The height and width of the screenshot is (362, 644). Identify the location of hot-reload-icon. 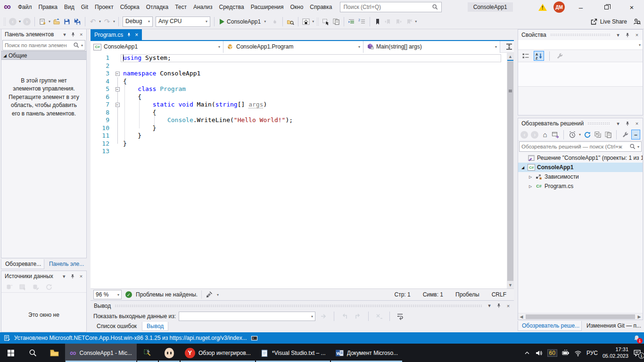
(275, 22).